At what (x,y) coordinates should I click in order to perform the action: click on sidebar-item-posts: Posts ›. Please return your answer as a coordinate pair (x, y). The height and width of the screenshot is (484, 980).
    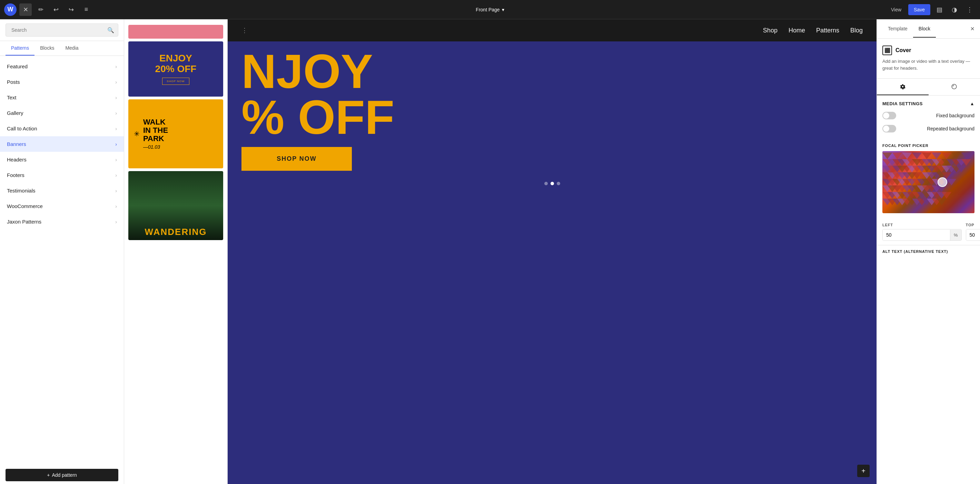
    Looking at the image, I should click on (62, 82).